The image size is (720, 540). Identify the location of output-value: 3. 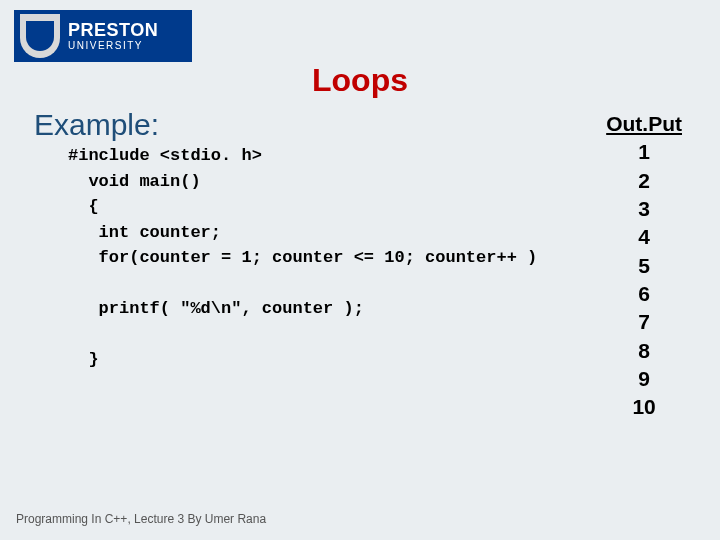
(644, 209).